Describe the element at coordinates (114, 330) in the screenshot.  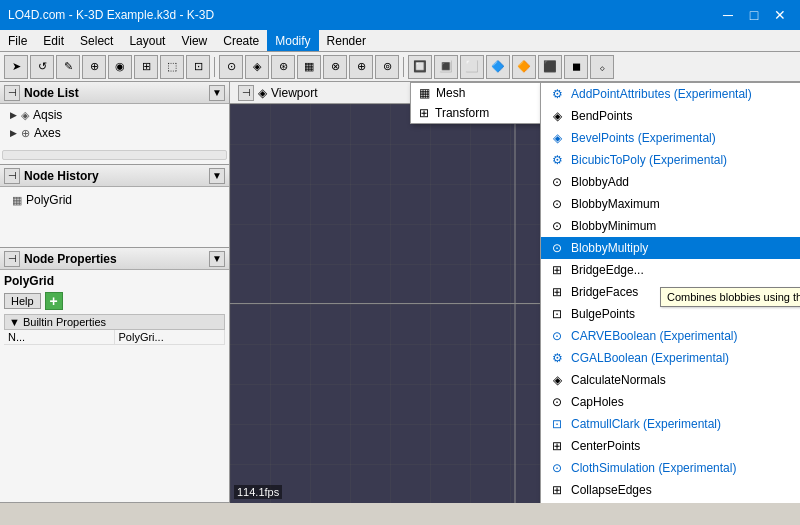
I see `builtin-props: ▼ Builtin Properties N... PolyGri...` at that location.